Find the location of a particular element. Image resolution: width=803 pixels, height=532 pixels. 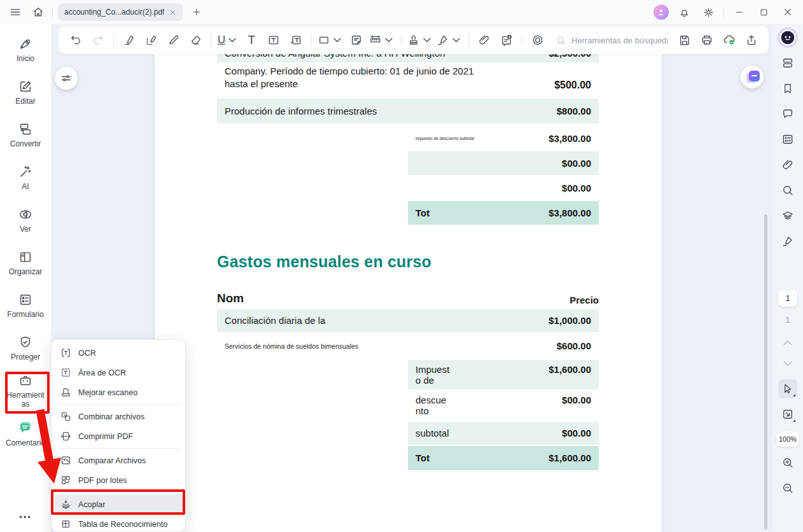

tab-close-icon is located at coordinates (173, 13).